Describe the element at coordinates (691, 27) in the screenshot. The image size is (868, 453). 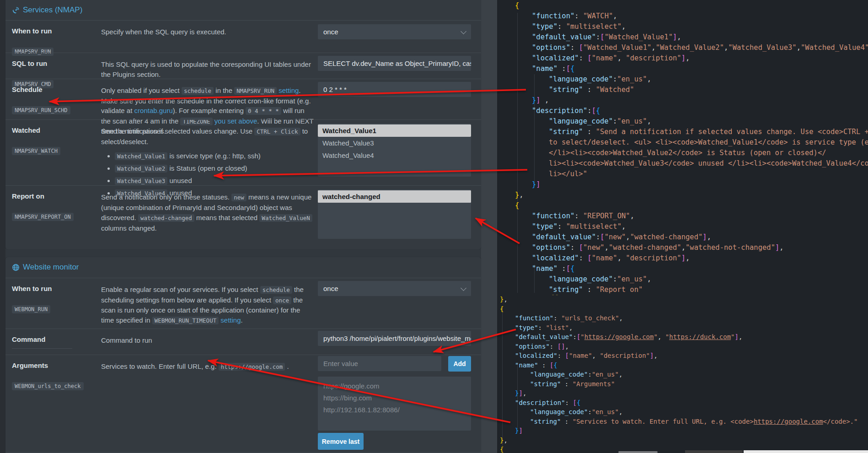
I see `code-line: "type": "multiselect",` at that location.